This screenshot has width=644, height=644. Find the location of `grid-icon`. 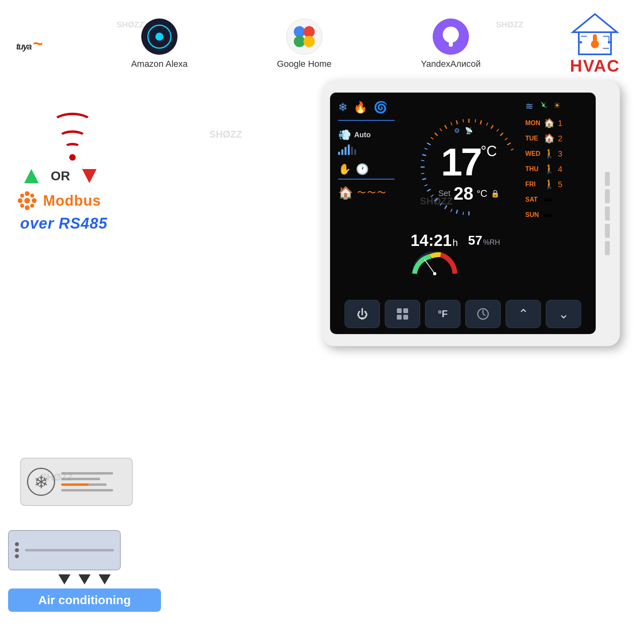

grid-icon is located at coordinates (402, 314).